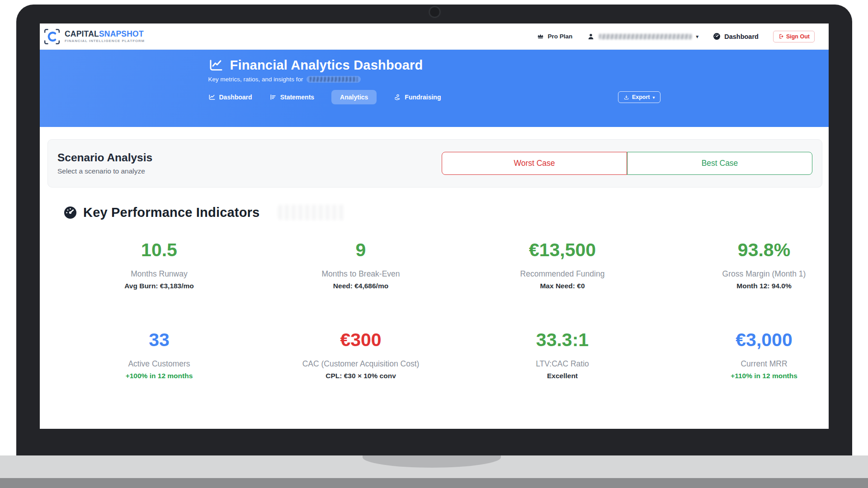  What do you see at coordinates (417, 97) in the screenshot?
I see `tab-fundraising: Fundraising` at bounding box center [417, 97].